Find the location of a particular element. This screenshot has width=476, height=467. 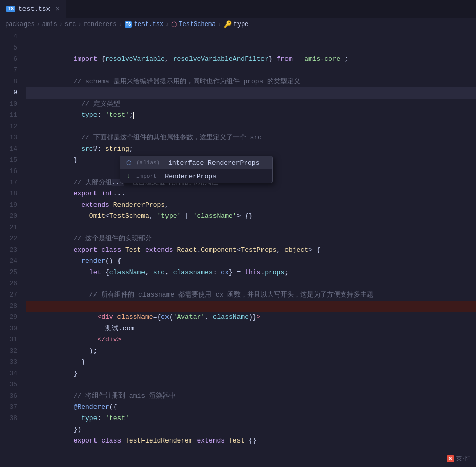

code-line-9: type: 'test'; is located at coordinates (251, 93).